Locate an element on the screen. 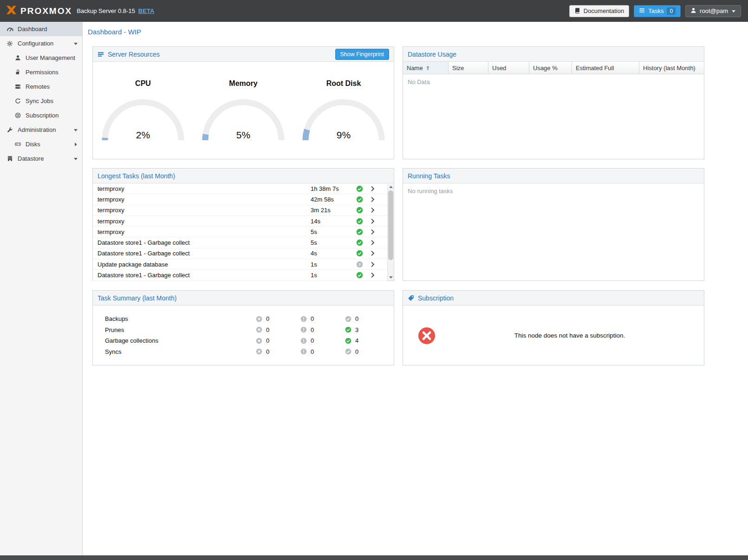 This screenshot has height=560, width=748. running-tasks-panel: Running Tasks No running tasks is located at coordinates (553, 225).